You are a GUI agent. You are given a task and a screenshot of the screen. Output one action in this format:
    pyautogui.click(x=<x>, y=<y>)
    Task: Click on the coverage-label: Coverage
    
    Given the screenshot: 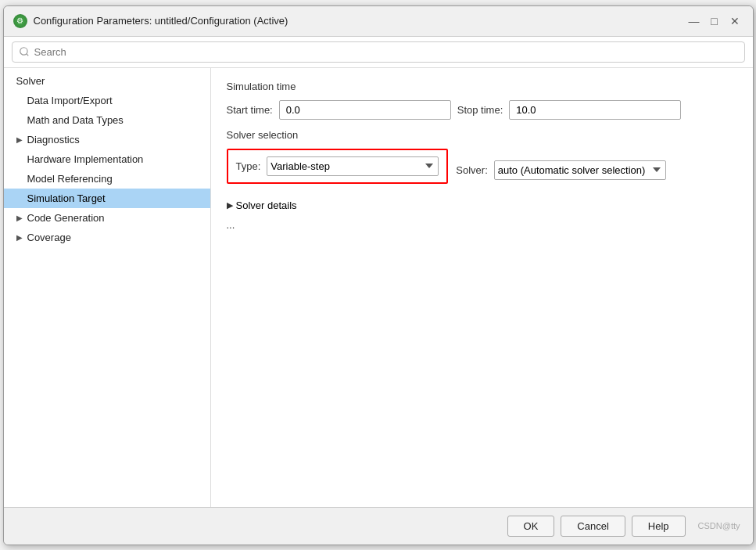 What is the action you would take?
    pyautogui.click(x=49, y=238)
    